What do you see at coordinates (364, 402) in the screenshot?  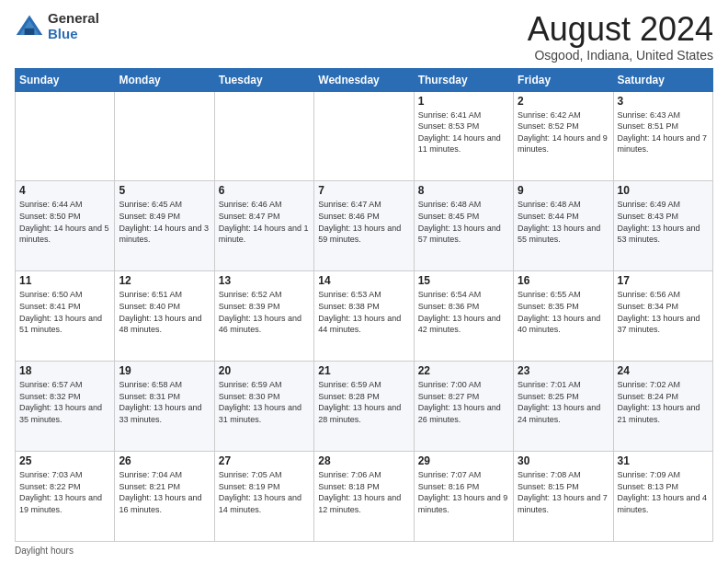 I see `day-info: Sunrise: 6:59 AM Sunset: 8:28 PM Dayligh…` at bounding box center [364, 402].